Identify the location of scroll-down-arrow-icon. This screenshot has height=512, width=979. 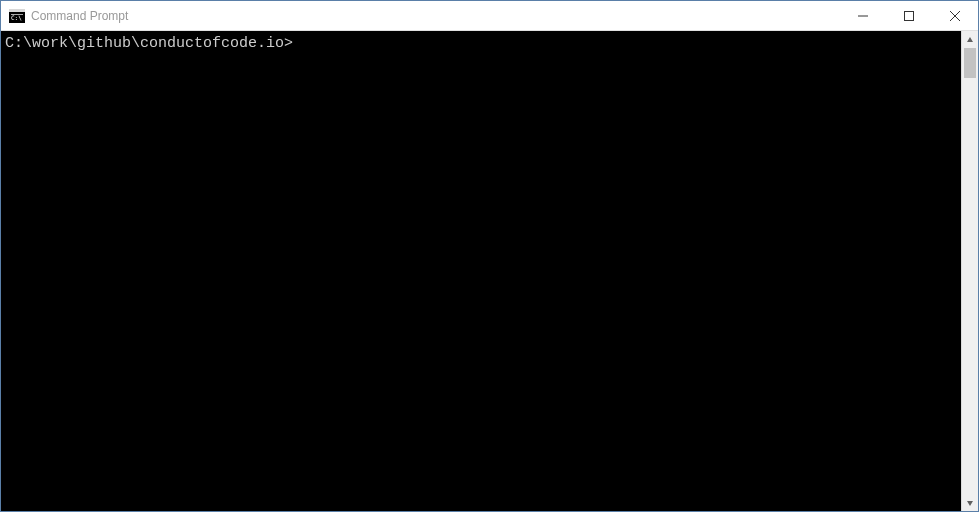
(970, 502).